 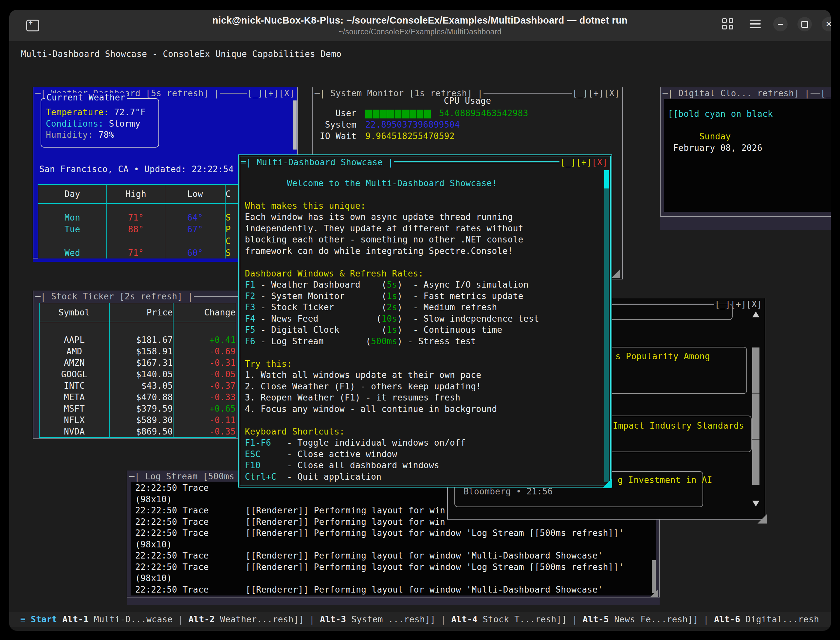 What do you see at coordinates (392, 206) in the screenshot?
I see `text-line: What makes this unique:` at bounding box center [392, 206].